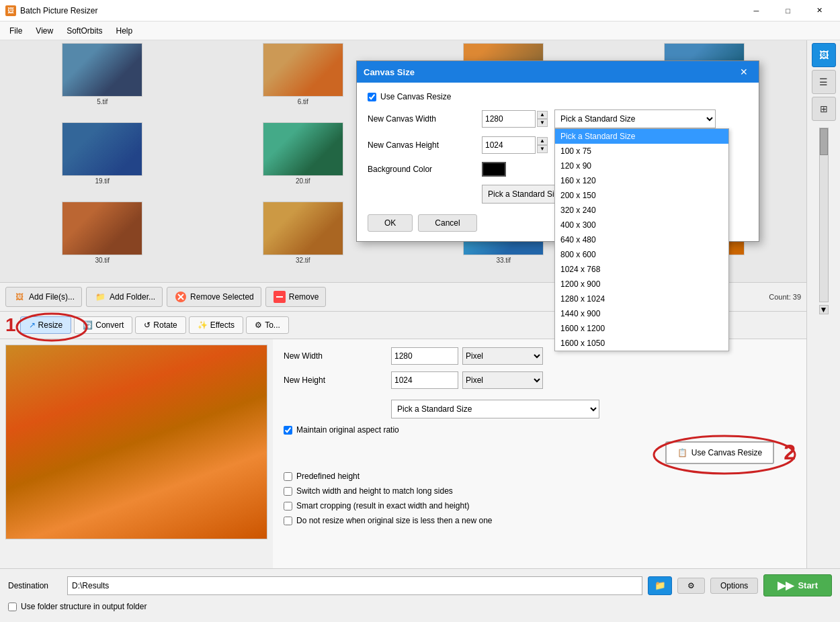 The image size is (840, 622). Describe the element at coordinates (642, 136) in the screenshot. I see `dropdown-item-default: Pick a Standard Size` at that location.